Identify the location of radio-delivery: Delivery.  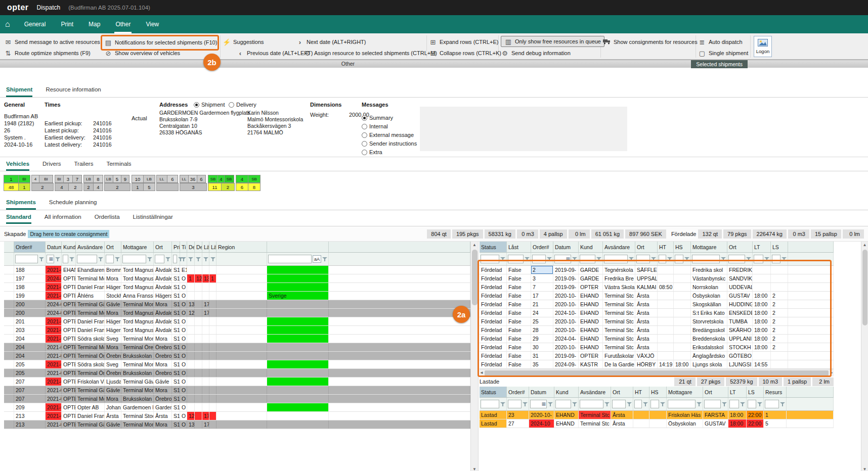
(243, 105).